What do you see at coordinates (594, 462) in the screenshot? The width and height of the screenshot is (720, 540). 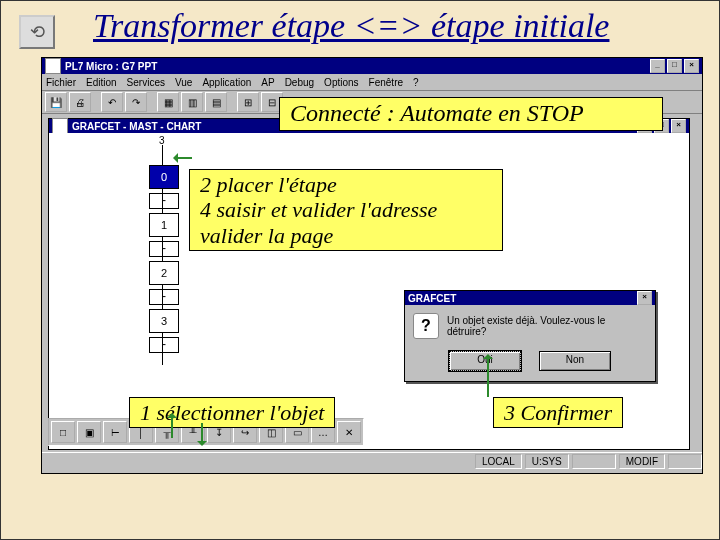 I see `status-empty` at bounding box center [594, 462].